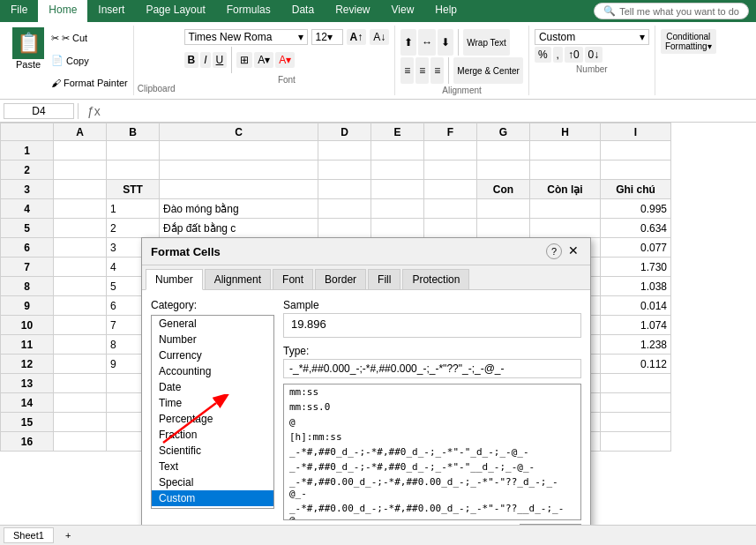  I want to click on type-input, so click(432, 369).